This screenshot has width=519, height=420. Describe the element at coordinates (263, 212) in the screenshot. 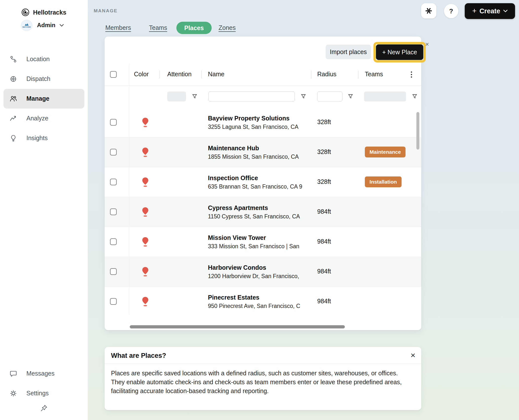

I see `table-row: Cypress Apartments1150 Cypress St, San F…` at that location.